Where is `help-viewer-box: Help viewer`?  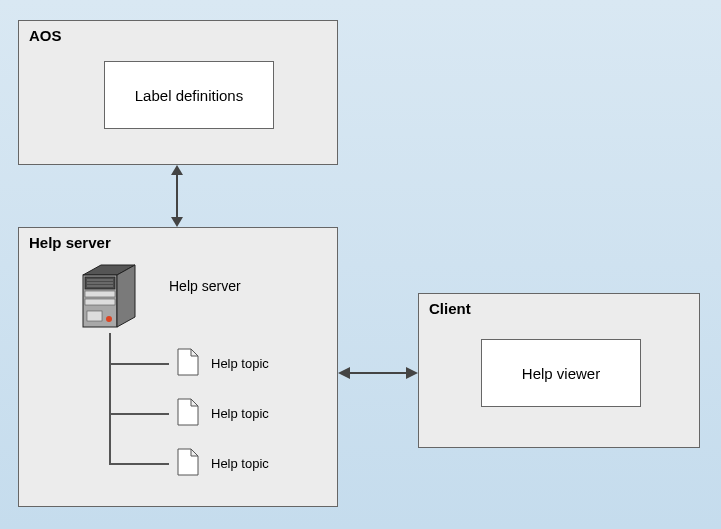
help-viewer-box: Help viewer is located at coordinates (561, 373).